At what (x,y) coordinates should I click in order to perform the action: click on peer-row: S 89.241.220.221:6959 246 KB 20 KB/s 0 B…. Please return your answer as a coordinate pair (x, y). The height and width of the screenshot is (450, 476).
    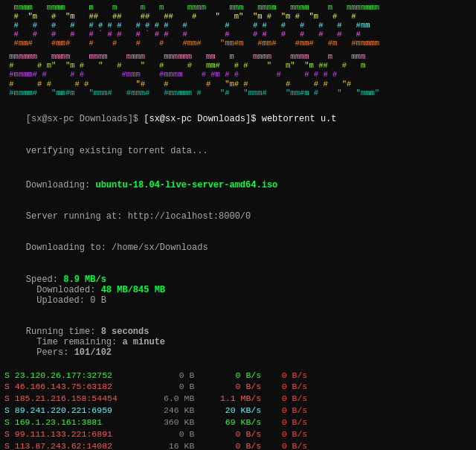
    Looking at the image, I should click on (238, 411).